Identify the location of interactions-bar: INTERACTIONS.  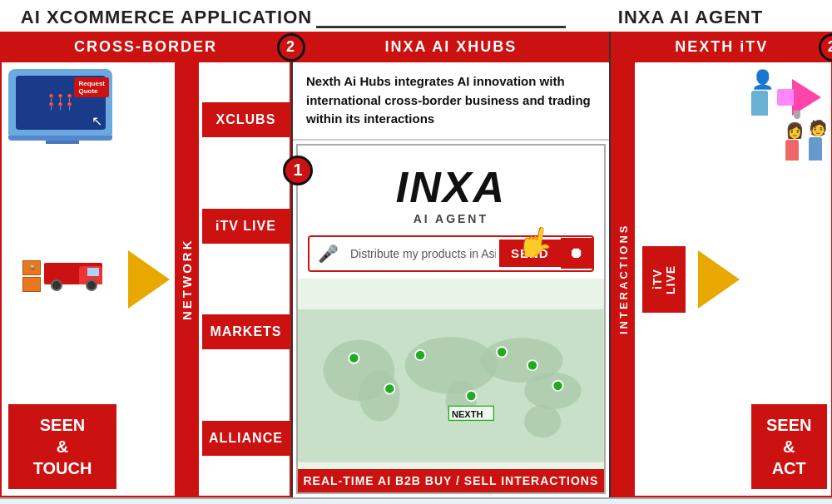
(624, 279).